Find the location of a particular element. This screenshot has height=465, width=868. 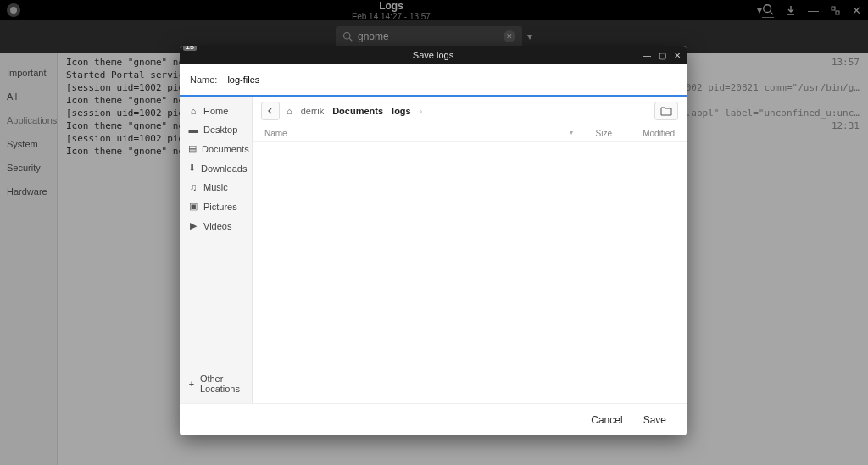

place-documents: ▤Documents is located at coordinates (215, 149).